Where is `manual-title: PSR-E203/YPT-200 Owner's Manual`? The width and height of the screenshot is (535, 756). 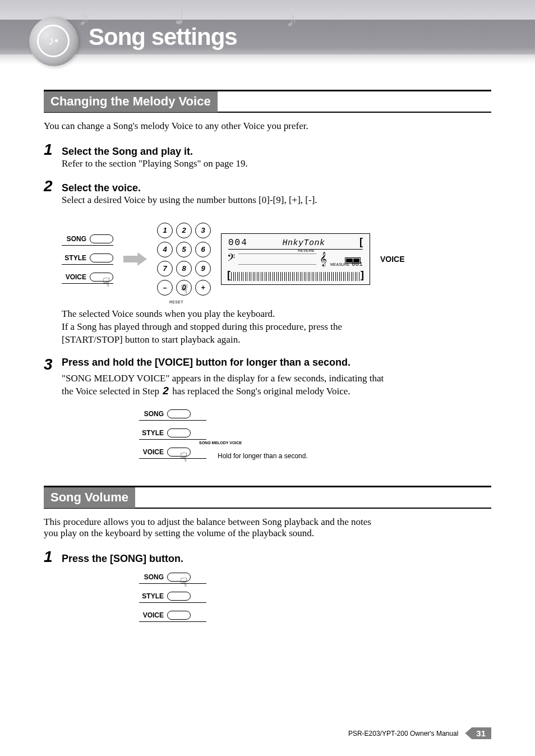
manual-title: PSR-E203/YPT-200 Owner's Manual is located at coordinates (403, 734).